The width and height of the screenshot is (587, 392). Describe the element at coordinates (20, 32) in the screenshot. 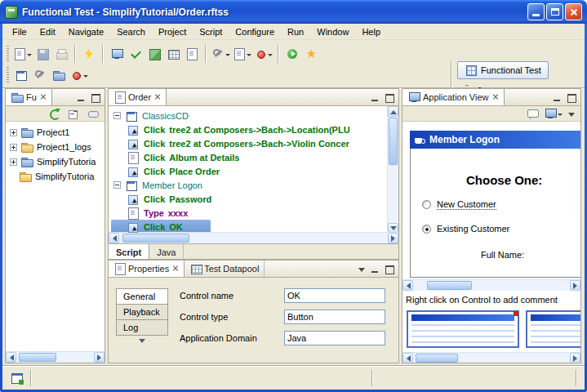

I see `menu-file: File` at that location.